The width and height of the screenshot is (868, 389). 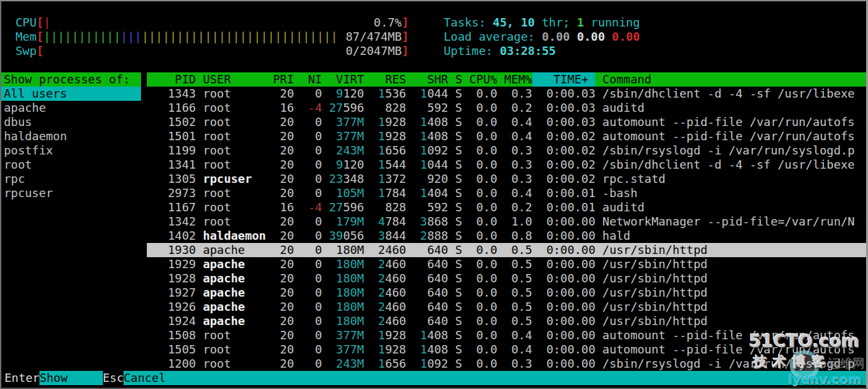 I want to click on process-row: 1928 apache 20 0 180M 2460 640 S 0.0 0.5…, so click(x=506, y=279).